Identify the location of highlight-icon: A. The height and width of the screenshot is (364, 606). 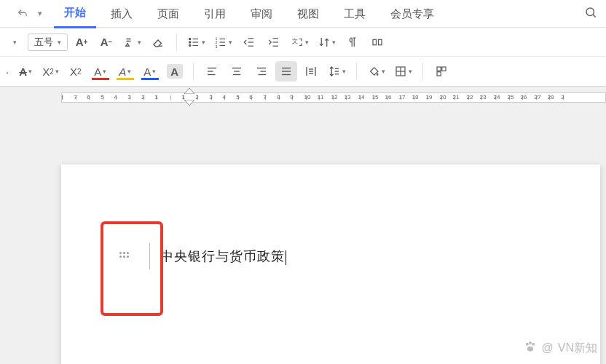
(122, 71).